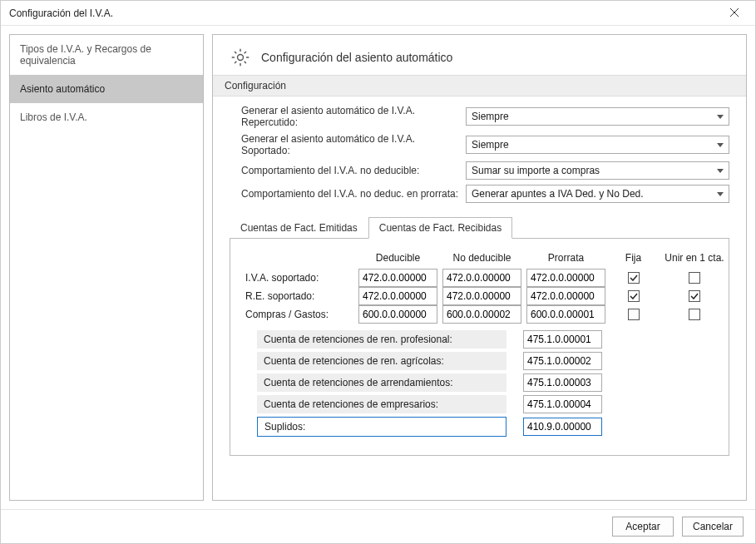 This screenshot has height=544, width=756. I want to click on grid-checkbox-2-fija, so click(634, 314).